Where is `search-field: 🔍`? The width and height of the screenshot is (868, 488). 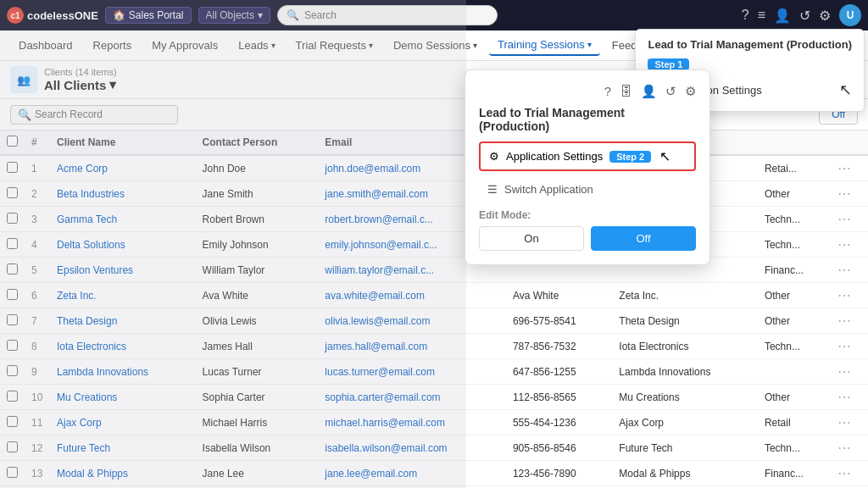
search-field: 🔍 is located at coordinates (94, 115).